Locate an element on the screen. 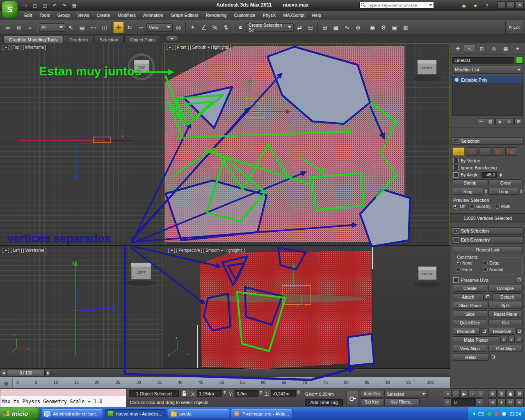 The image size is (525, 420). ignore-backfacing-checkbox is located at coordinates (456, 167).